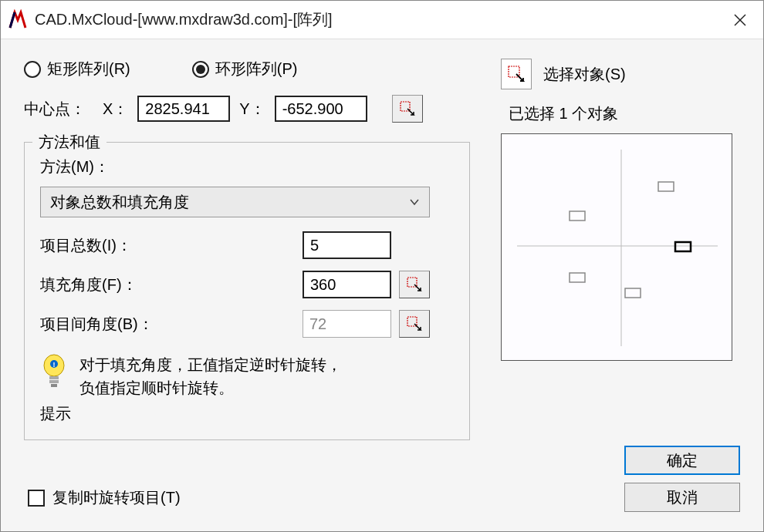  What do you see at coordinates (682, 497) in the screenshot?
I see `cancel-button: 取消` at bounding box center [682, 497].